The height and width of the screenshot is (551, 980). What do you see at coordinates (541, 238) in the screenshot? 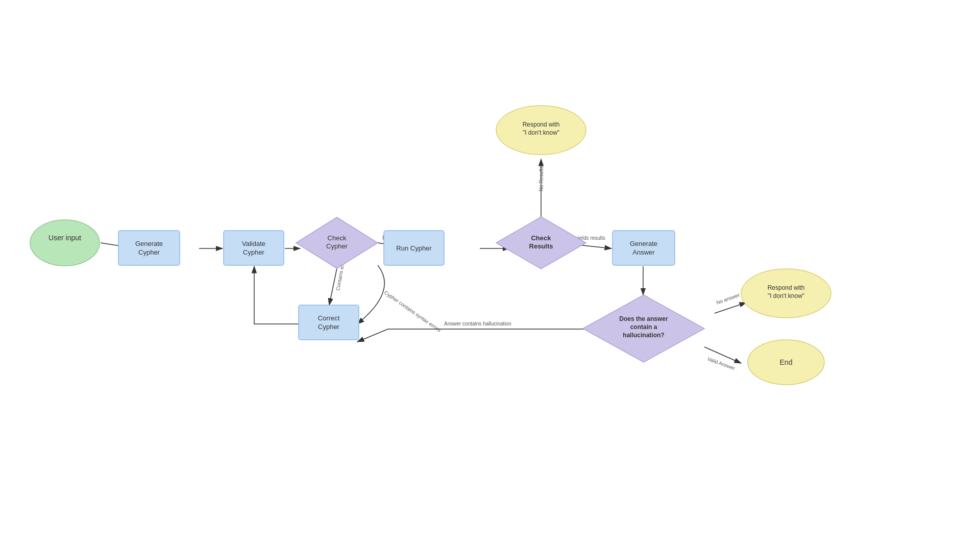
I see `label-check-results-1: Check` at bounding box center [541, 238].